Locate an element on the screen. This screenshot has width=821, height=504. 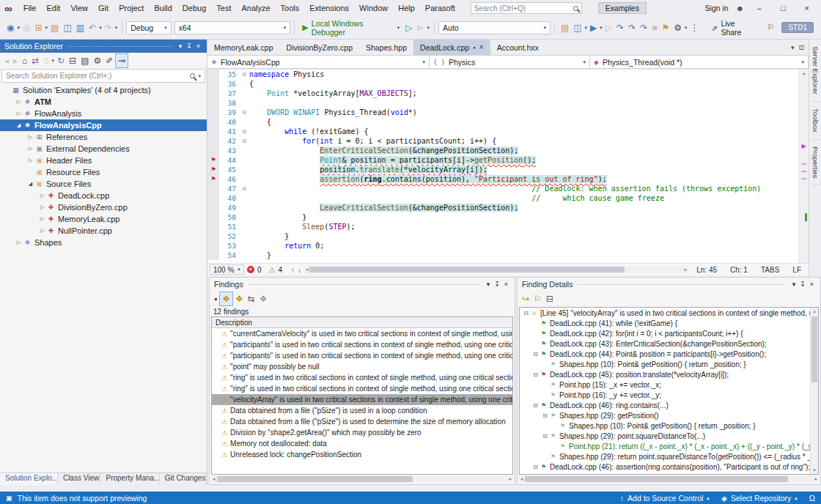
attach-to-process-icon: ⊳ is located at coordinates (420, 28).